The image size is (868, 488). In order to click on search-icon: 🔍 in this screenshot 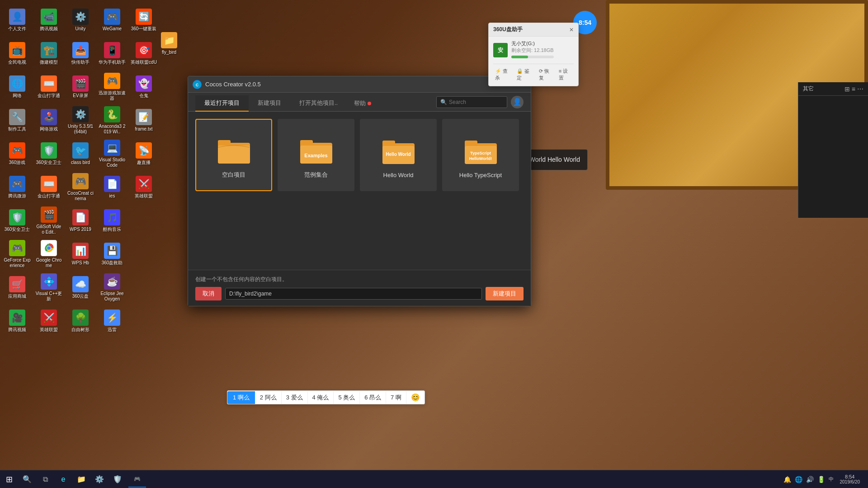, I will do `click(444, 102)`.